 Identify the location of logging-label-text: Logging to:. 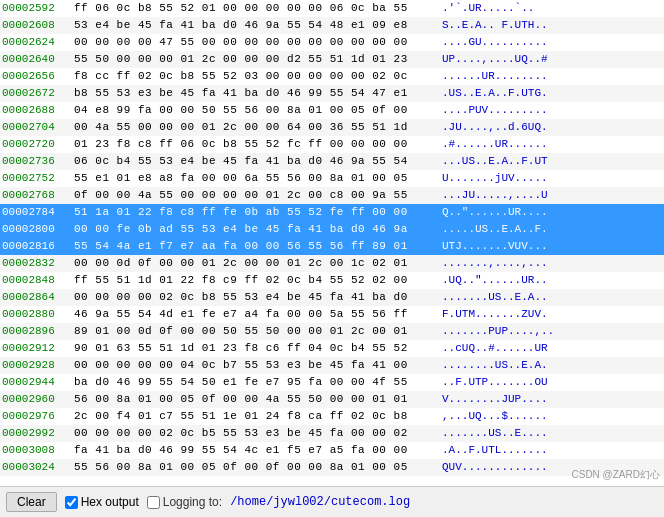
(192, 502).